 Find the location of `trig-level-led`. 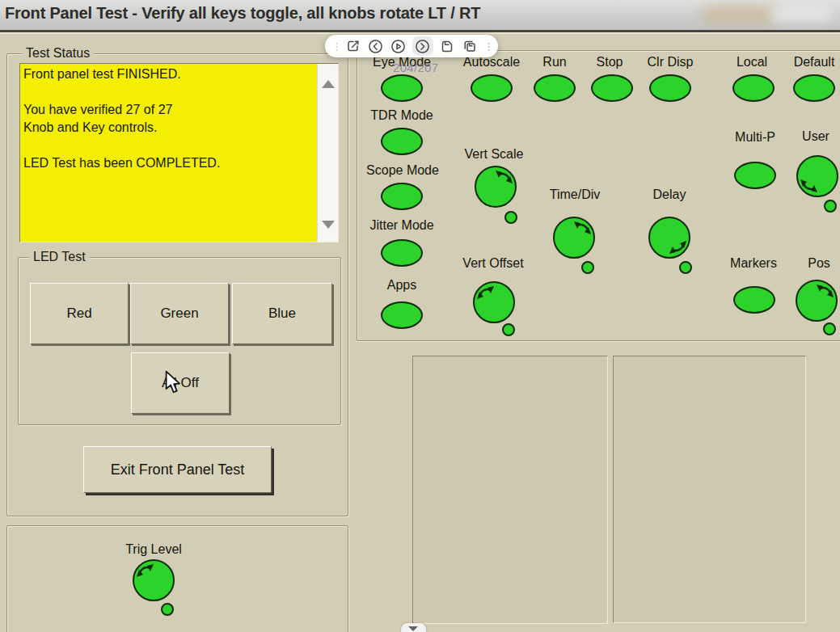

trig-level-led is located at coordinates (167, 609).